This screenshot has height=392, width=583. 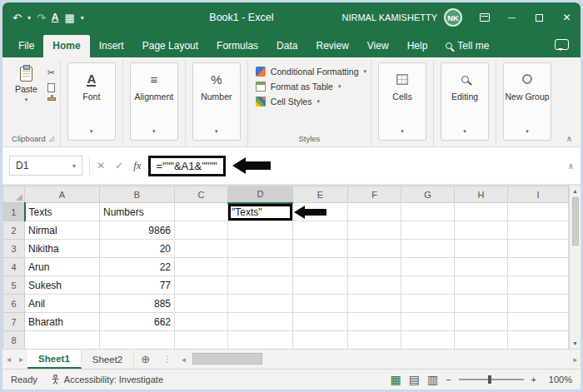 I want to click on column-header-E: E, so click(x=321, y=195).